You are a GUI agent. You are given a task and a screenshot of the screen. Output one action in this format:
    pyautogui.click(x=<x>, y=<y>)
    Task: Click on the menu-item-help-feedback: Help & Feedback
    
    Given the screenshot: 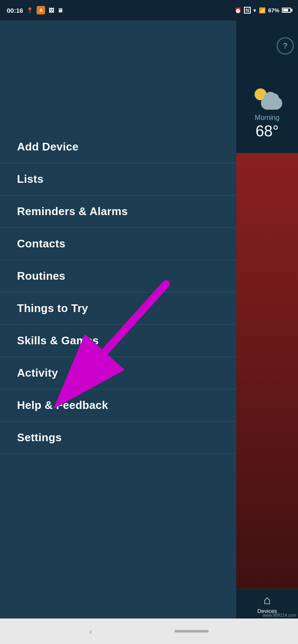 What is the action you would take?
    pyautogui.click(x=118, y=406)
    